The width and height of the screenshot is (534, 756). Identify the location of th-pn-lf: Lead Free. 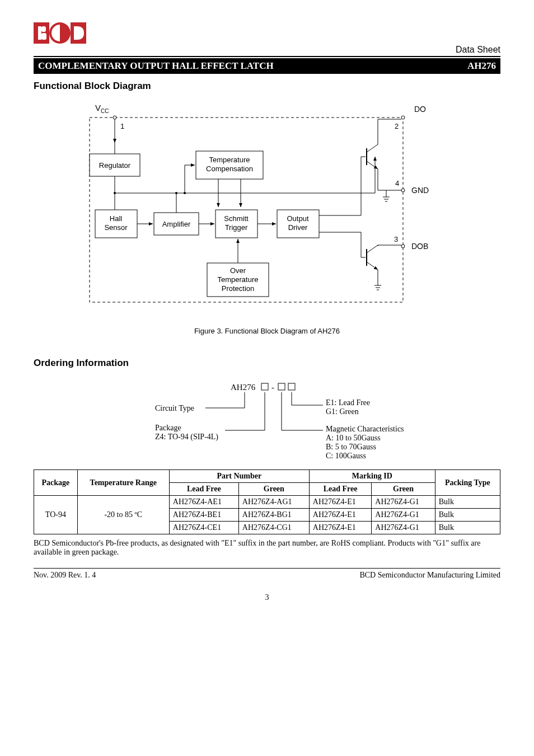
(204, 489).